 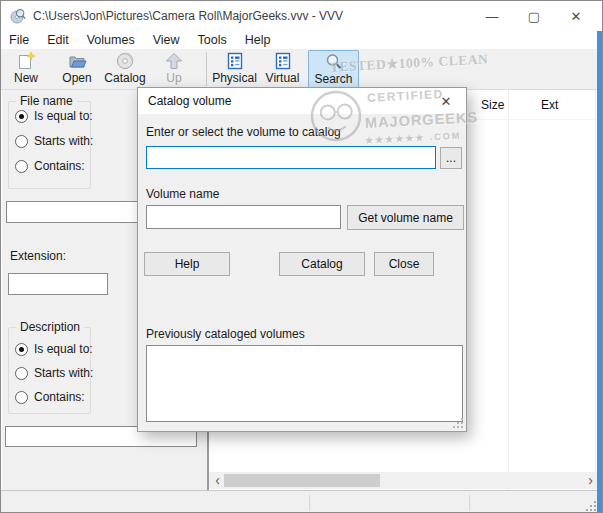 I want to click on filename-radio-contains: Contains:, so click(x=50, y=166).